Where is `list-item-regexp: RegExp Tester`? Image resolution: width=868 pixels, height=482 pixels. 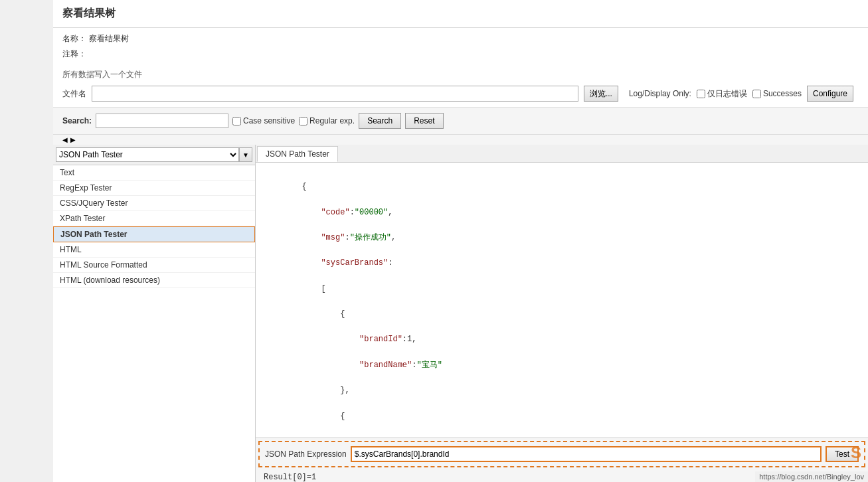
list-item-regexp: RegExp Tester is located at coordinates (154, 189).